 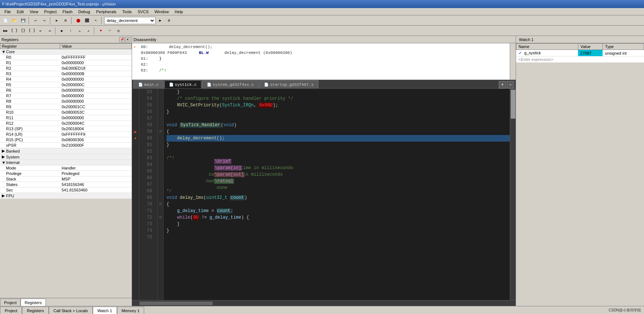 I want to click on expand-fpu: ▶, so click(x=4, y=196).